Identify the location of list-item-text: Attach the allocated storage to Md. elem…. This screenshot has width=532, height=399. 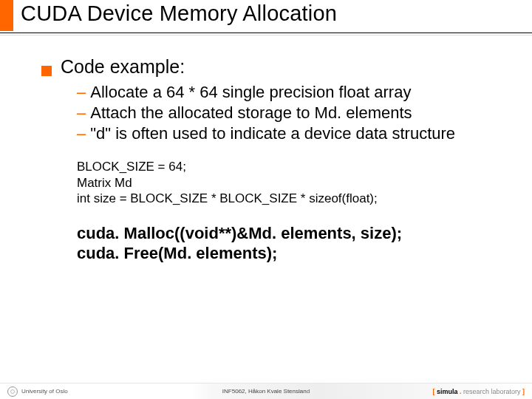
(296, 113).